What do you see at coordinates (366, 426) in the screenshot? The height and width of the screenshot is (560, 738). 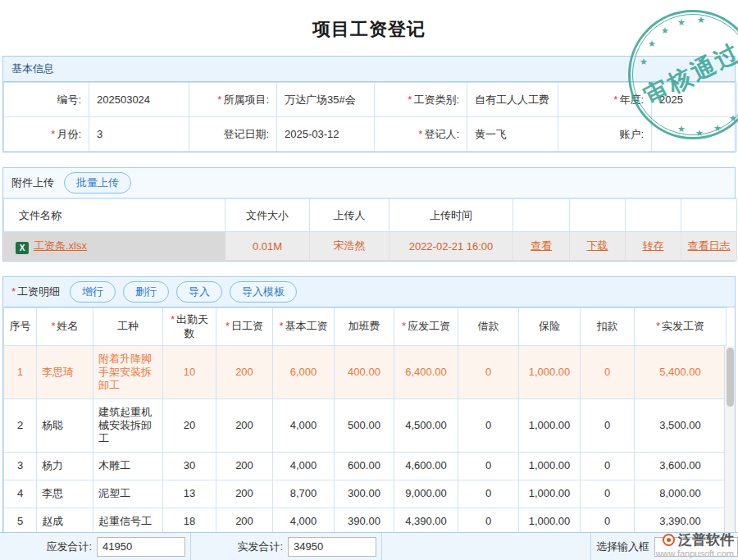 I see `salary-row: 2杨聪建筑起重机械安装拆卸工202004,000500.004,500.0001…` at bounding box center [366, 426].